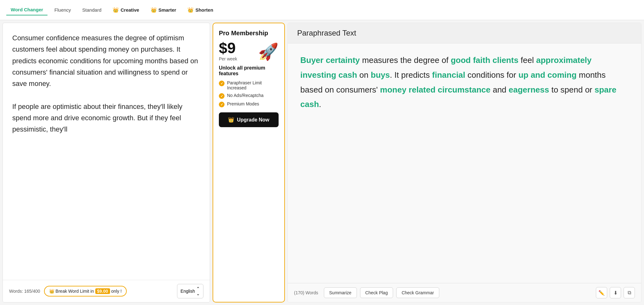 This screenshot has width=644, height=305. Describe the element at coordinates (249, 85) in the screenshot. I see `promo-feature-1: Paraphraser Limit Increased` at that location.